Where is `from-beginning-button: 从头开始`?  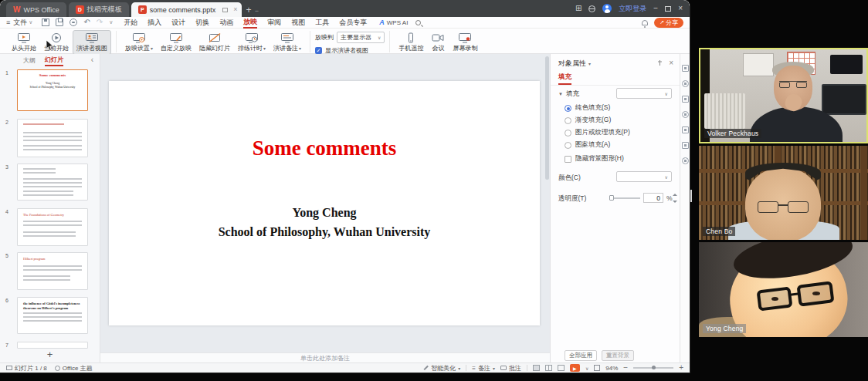
from-beginning-button: 从头开始 is located at coordinates (24, 42).